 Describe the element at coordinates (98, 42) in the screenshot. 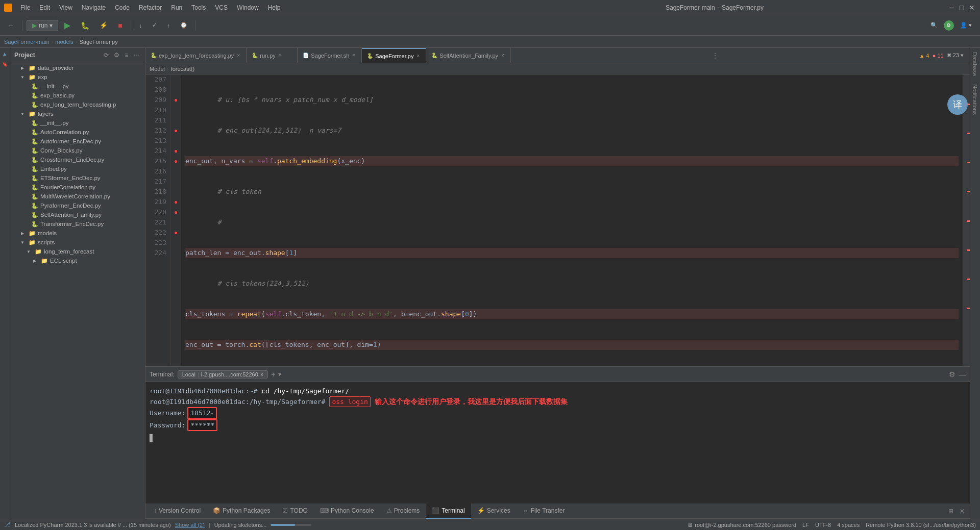

I see `breadcrumb-file: SageFormer.py` at that location.